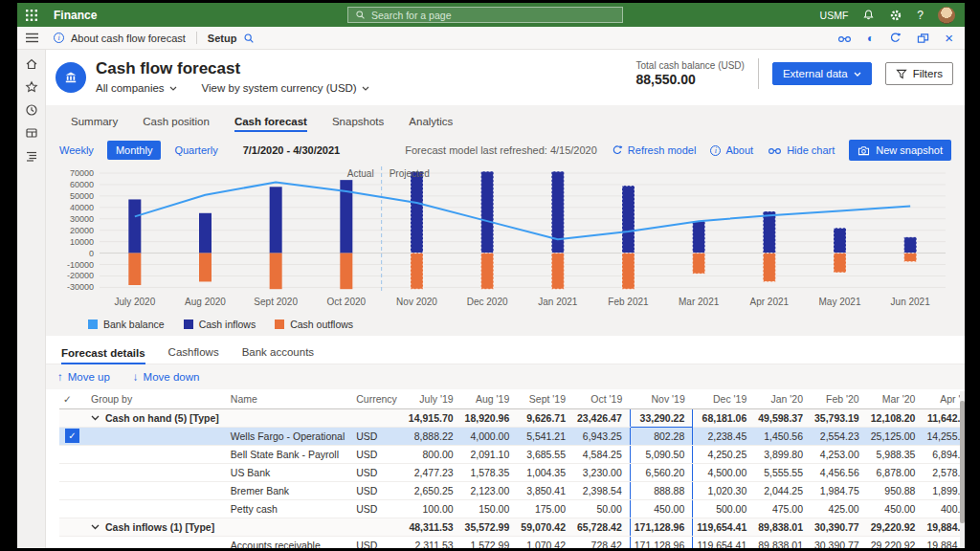 This screenshot has width=980, height=551. What do you see at coordinates (433, 541) in the screenshot?
I see `value-cell: 2,311.53` at bounding box center [433, 541].